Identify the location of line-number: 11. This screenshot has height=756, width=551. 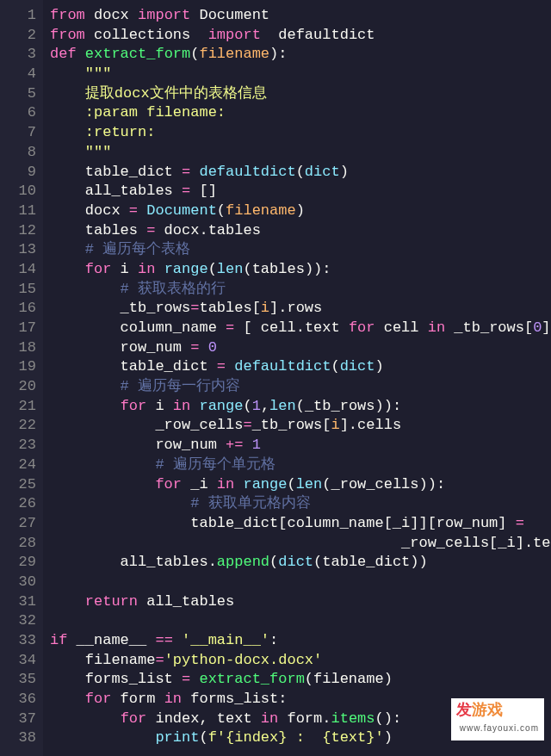
(18, 212).